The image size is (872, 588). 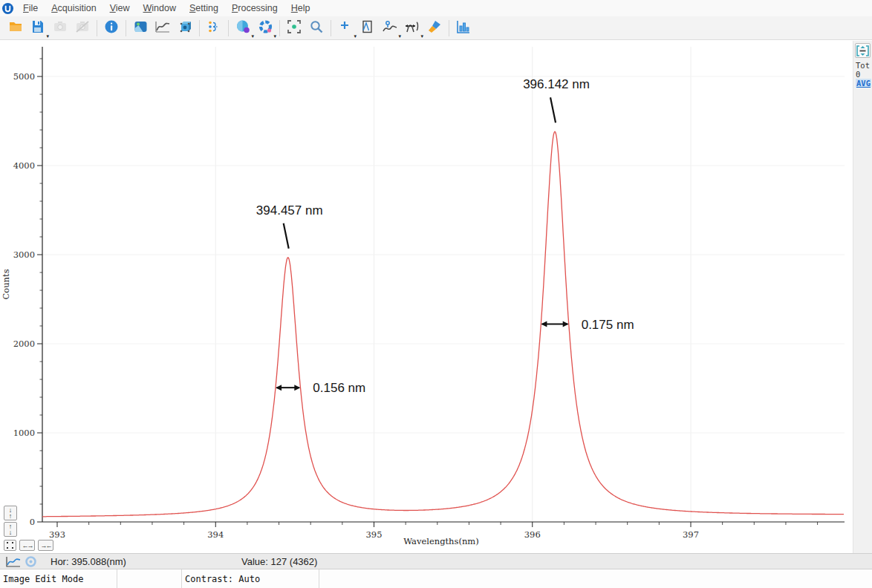 What do you see at coordinates (120, 8) in the screenshot?
I see `menu-view: View` at bounding box center [120, 8].